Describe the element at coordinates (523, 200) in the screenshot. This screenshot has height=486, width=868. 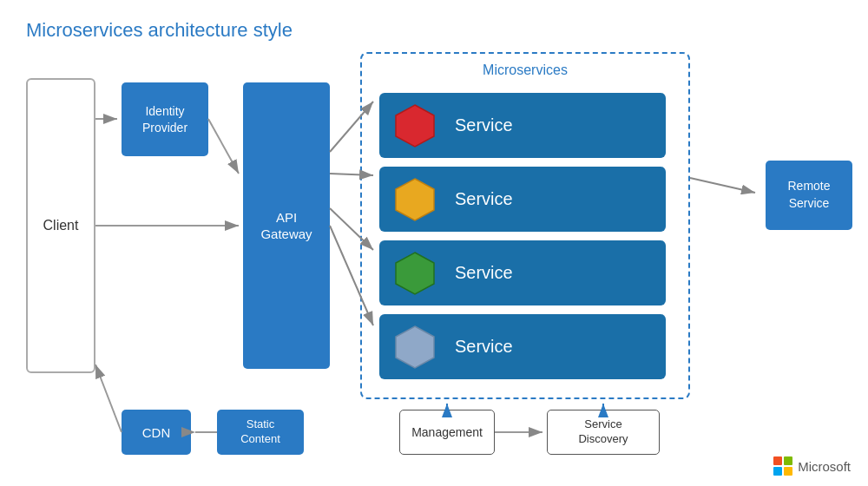
I see `service-row-2: Service` at that location.